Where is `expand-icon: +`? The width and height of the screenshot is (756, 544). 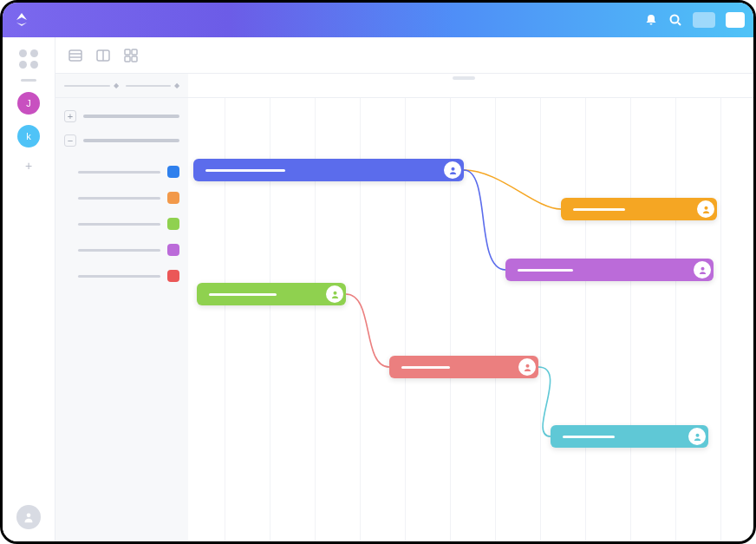 expand-icon: + is located at coordinates (70, 116).